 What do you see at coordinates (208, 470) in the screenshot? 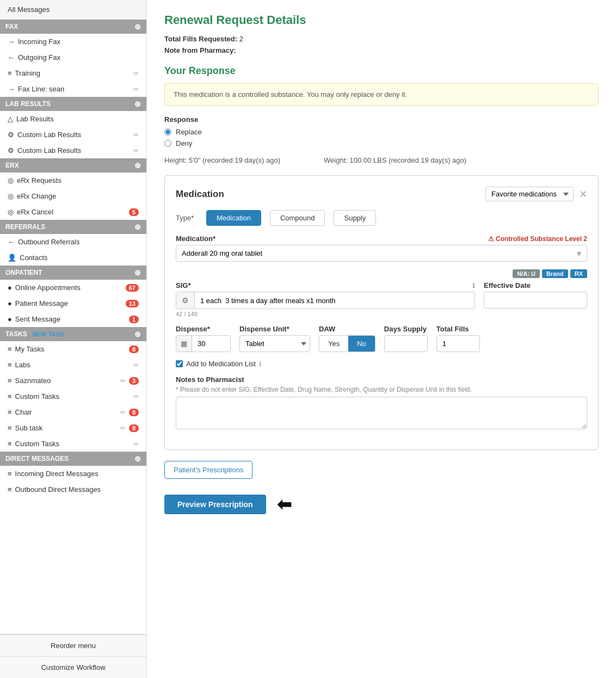
I see `patients-prescriptions-button: Patient's Prescriptions` at bounding box center [208, 470].